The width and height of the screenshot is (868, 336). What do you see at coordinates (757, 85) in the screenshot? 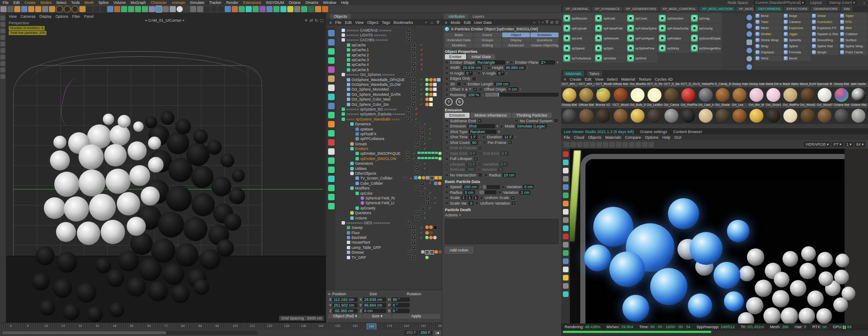
I see `material-name: Glossy mate` at bounding box center [757, 85].